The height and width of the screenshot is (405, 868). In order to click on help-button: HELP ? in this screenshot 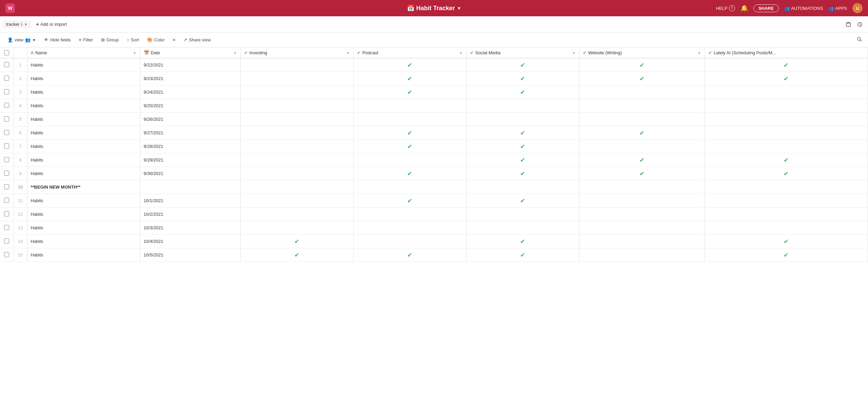, I will do `click(726, 8)`.